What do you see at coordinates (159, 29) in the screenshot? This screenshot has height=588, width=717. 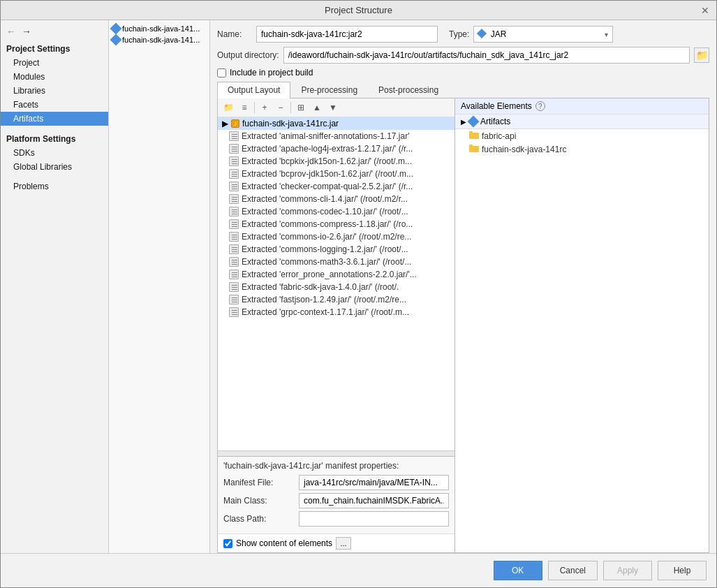 I see `tree-item-1: fuchain-sdk-java-141...` at bounding box center [159, 29].